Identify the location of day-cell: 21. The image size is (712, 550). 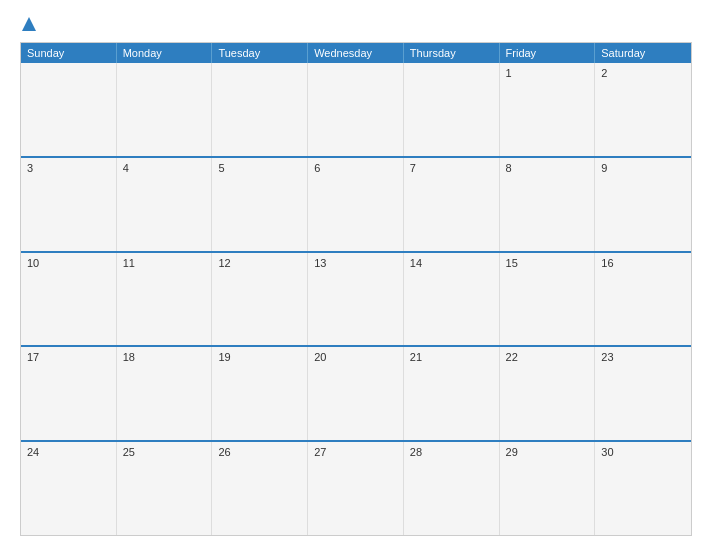
(452, 394).